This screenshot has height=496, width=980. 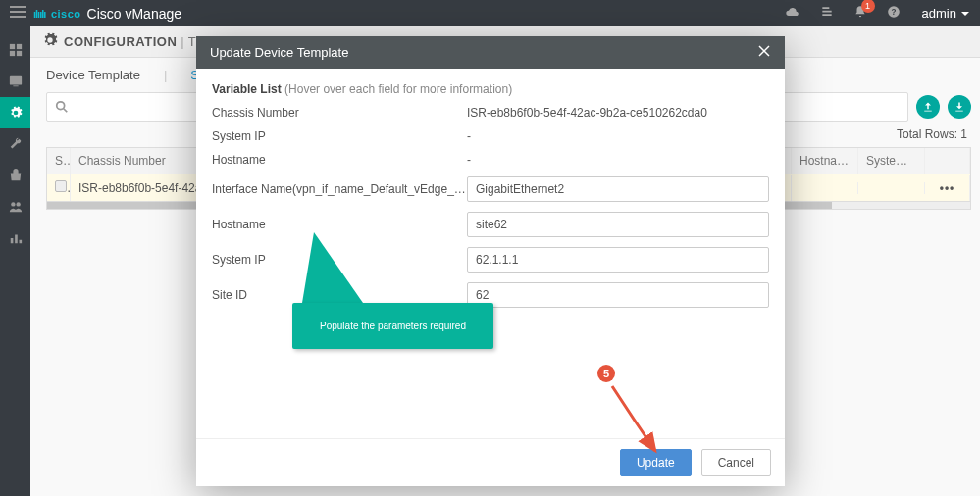 What do you see at coordinates (655, 463) in the screenshot?
I see `update-button: Update` at bounding box center [655, 463].